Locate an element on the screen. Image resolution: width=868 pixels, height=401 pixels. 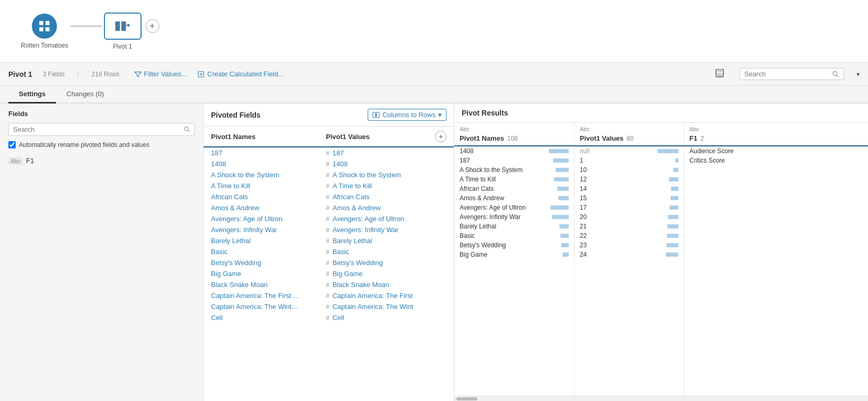
pr-row: 21 is located at coordinates (629, 226).